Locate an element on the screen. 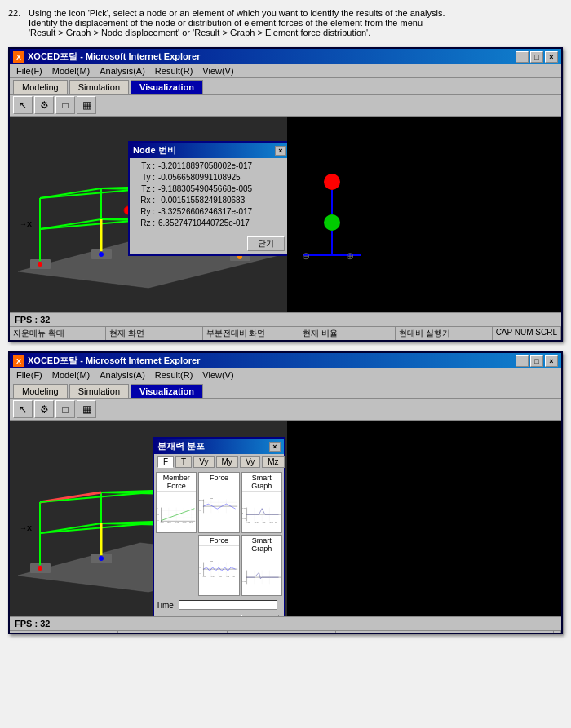 The height and width of the screenshot is (728, 571). status-bar-1: 자운메뉴 확대 현재 화면 부분전대비 화면 현재 비율 현대비 실행기 CAP… is located at coordinates (286, 333).